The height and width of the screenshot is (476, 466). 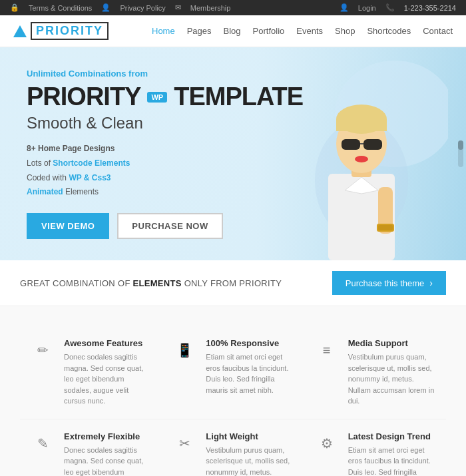 What do you see at coordinates (108, 344) in the screenshot?
I see `feature-title: Awesome Features` at bounding box center [108, 344].